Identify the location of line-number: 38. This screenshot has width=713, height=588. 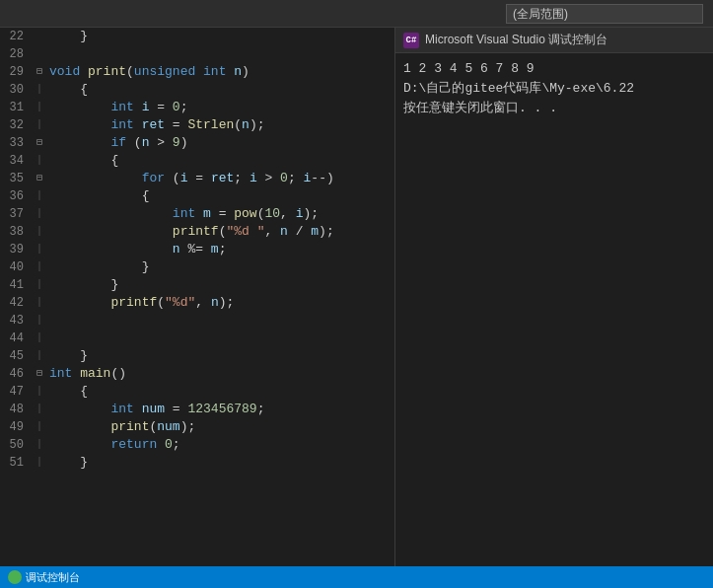
(16, 232).